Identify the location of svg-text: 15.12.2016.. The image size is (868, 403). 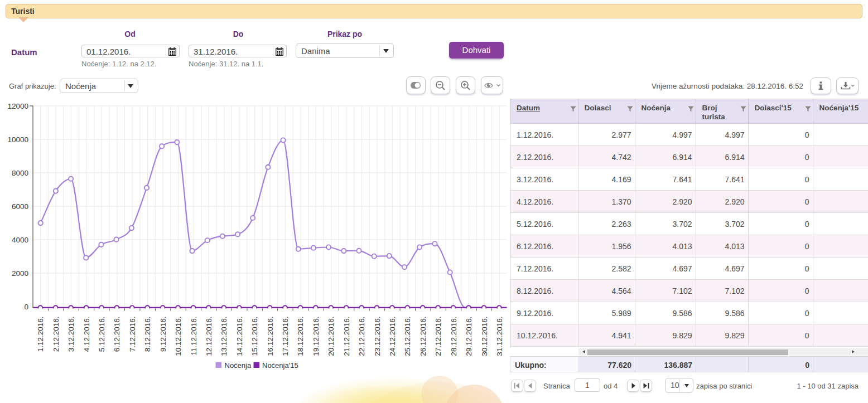
(254, 337).